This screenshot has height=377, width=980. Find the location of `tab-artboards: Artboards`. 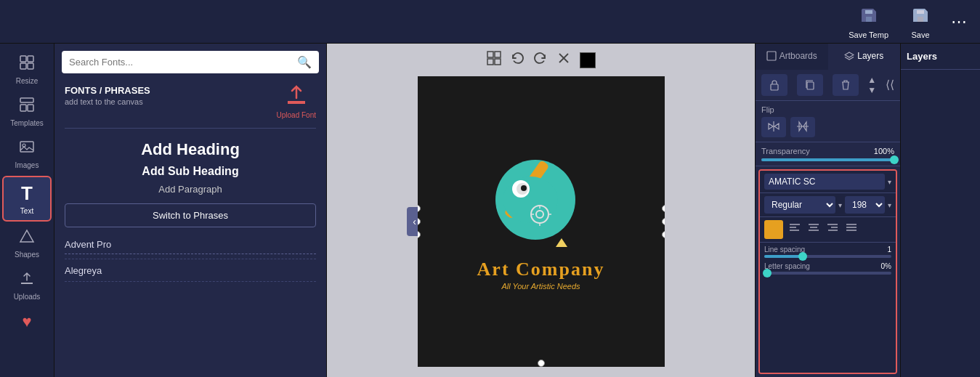

tab-artboards: Artboards is located at coordinates (792, 57).